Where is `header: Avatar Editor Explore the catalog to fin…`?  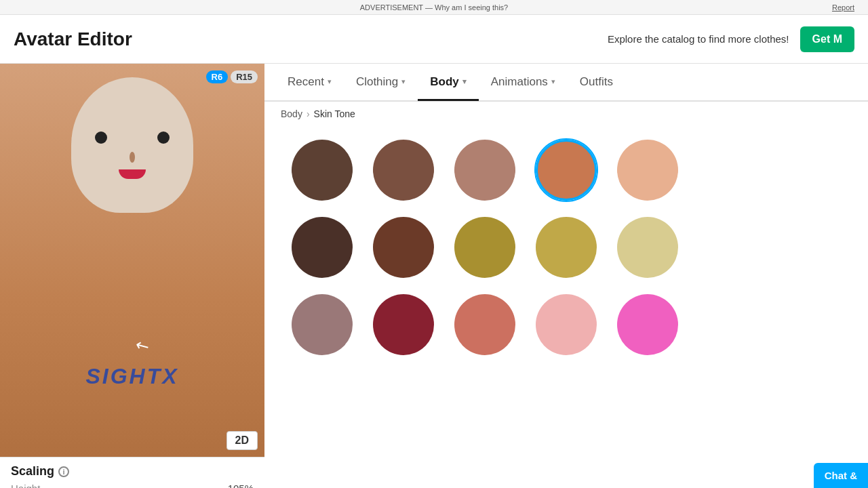 header: Avatar Editor Explore the catalog to fin… is located at coordinates (434, 39).